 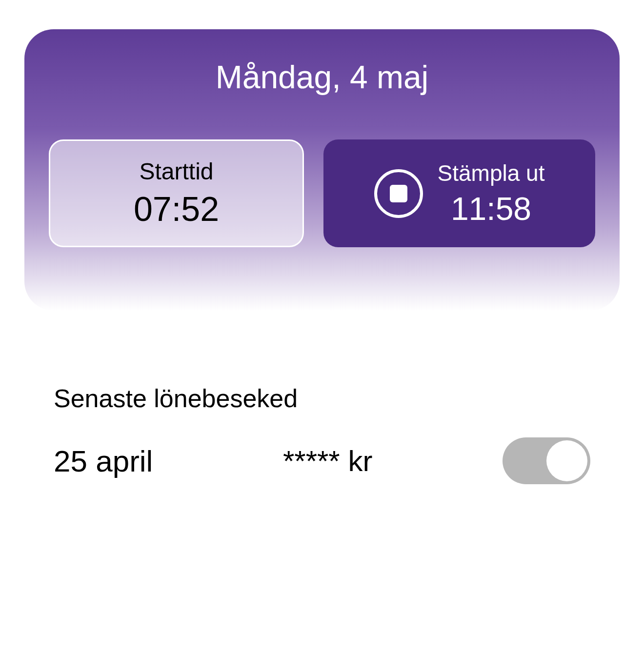 What do you see at coordinates (399, 194) in the screenshot?
I see `stop-icon` at bounding box center [399, 194].